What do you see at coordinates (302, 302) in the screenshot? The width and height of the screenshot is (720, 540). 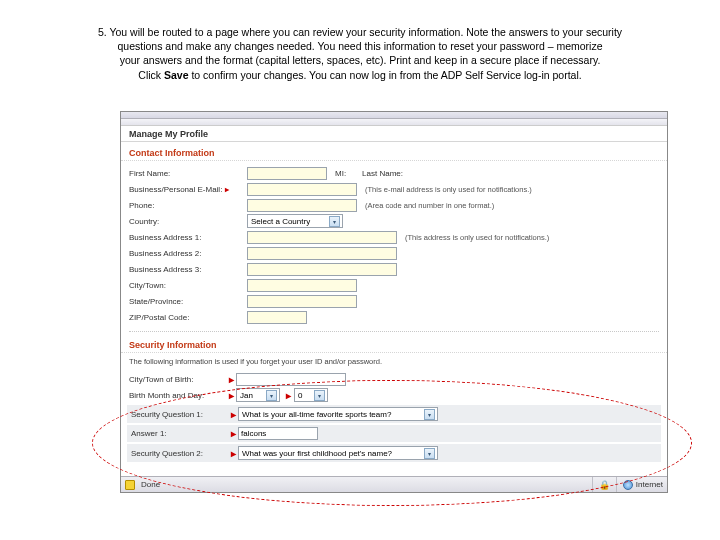 I see `state-field` at bounding box center [302, 302].